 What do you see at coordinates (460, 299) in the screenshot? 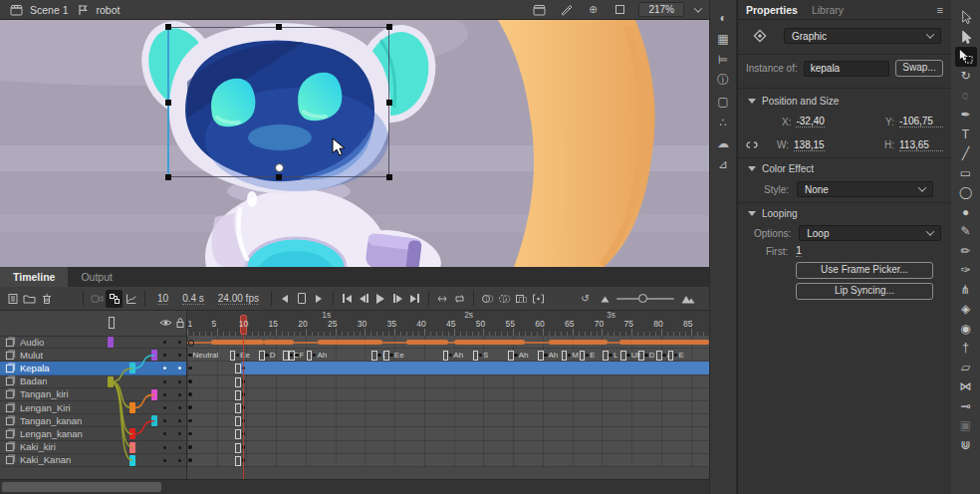
I see `loop-playback-button` at bounding box center [460, 299].